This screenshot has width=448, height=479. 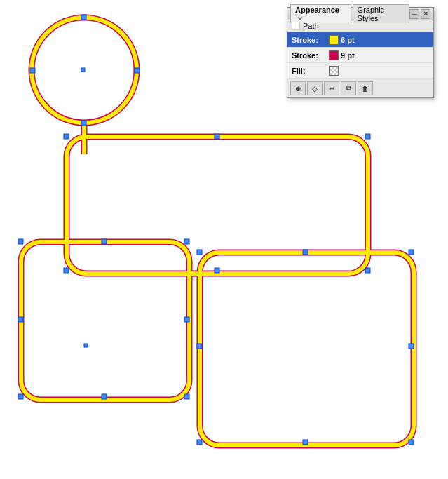 I want to click on tab-appearance: Appearance ✕, so click(x=321, y=14).